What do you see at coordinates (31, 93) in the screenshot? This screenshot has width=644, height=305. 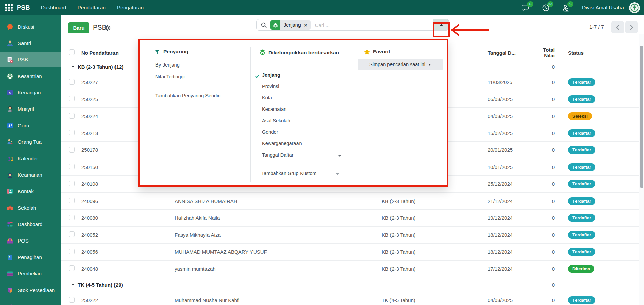 I see `sidebar-item-keuangan: $Keuangan` at bounding box center [31, 93].